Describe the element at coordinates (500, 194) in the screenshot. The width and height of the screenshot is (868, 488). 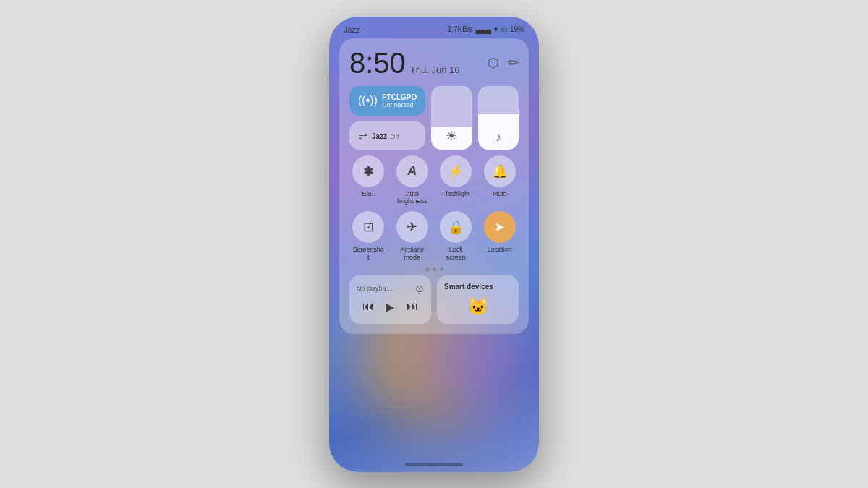
I see `toggle-label-mute: Mute` at that location.